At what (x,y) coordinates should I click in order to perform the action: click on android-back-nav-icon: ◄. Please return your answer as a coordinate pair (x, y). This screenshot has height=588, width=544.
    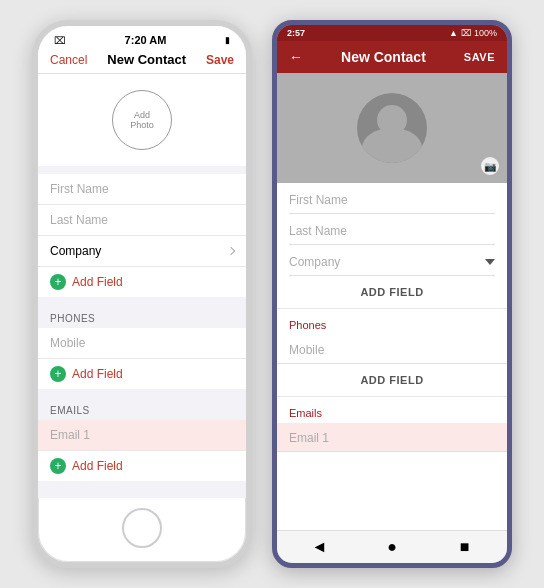
    Looking at the image, I should click on (319, 547).